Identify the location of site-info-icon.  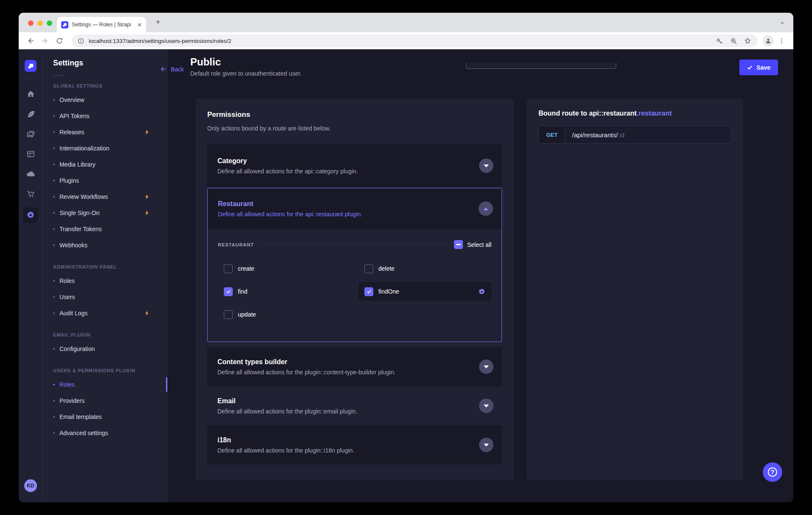
(81, 41).